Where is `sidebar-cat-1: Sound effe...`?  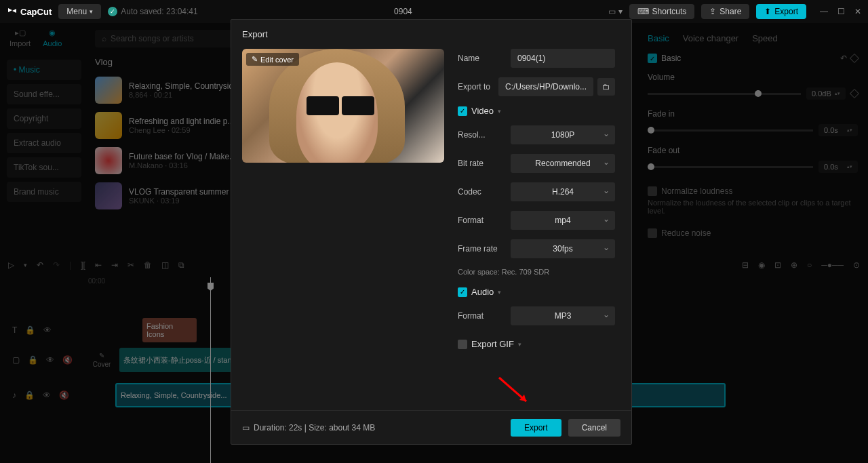 sidebar-cat-1: Sound effe... is located at coordinates (44, 94).